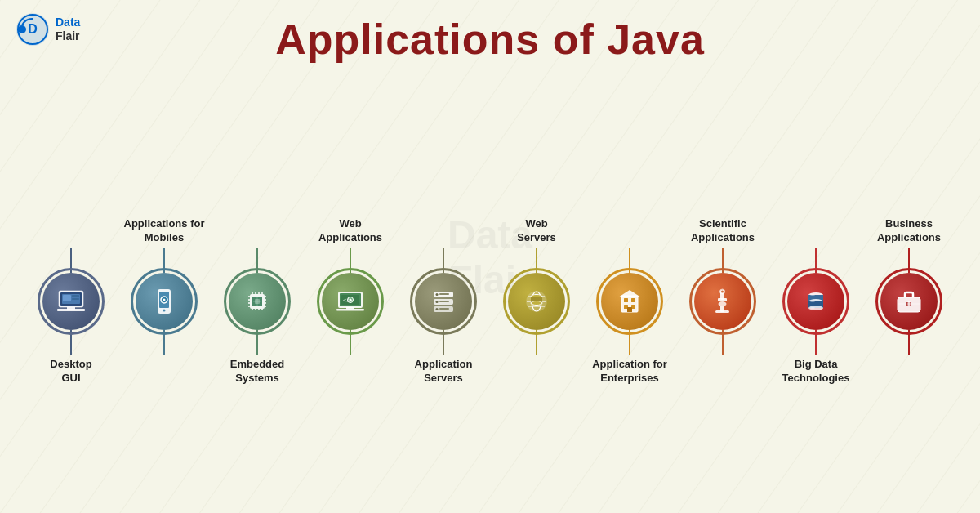 The image size is (980, 513). I want to click on item-enterprises: Application forEnterprises, so click(630, 301).